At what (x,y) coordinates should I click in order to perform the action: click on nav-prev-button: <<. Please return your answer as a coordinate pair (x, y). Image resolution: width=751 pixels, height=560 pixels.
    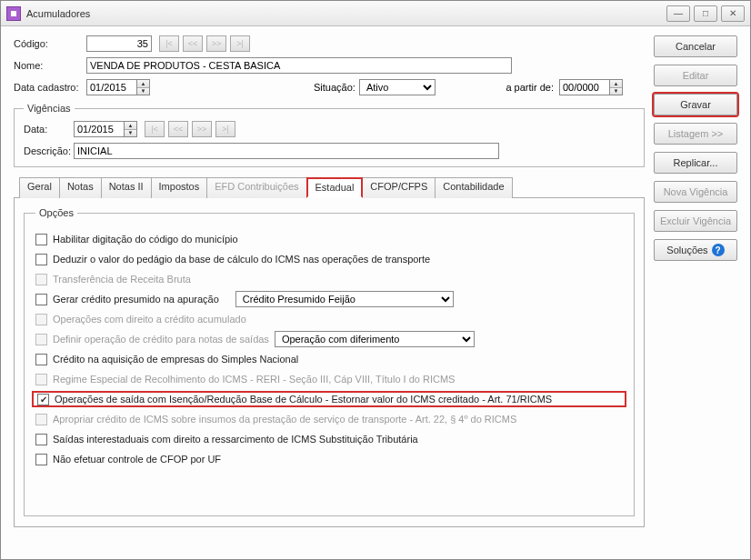
    Looking at the image, I should click on (193, 44).